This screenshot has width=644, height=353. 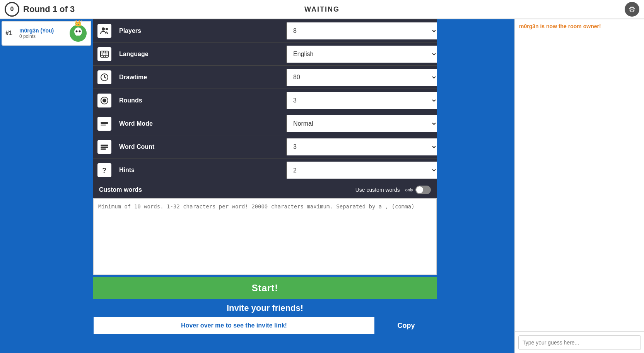 What do you see at coordinates (201, 101) in the screenshot?
I see `rounds-label: Rounds` at bounding box center [201, 101].